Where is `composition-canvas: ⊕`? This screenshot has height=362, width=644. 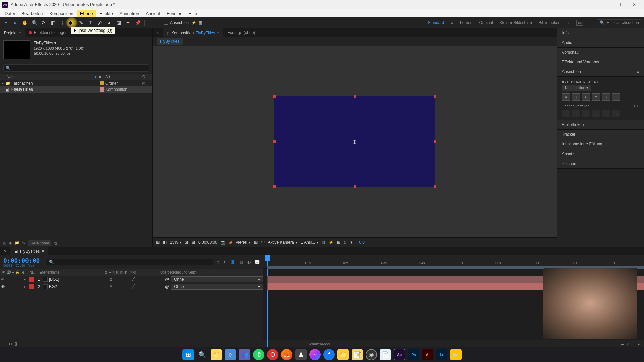
composition-canvas: ⊕ is located at coordinates (355, 141).